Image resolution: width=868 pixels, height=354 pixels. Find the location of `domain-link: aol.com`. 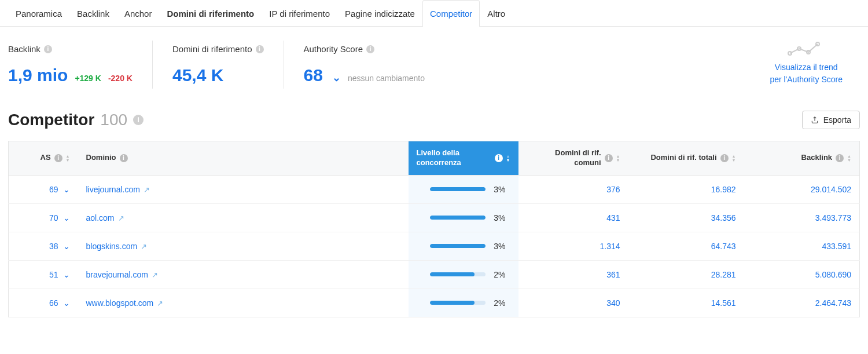

domain-link: aol.com is located at coordinates (101, 218).